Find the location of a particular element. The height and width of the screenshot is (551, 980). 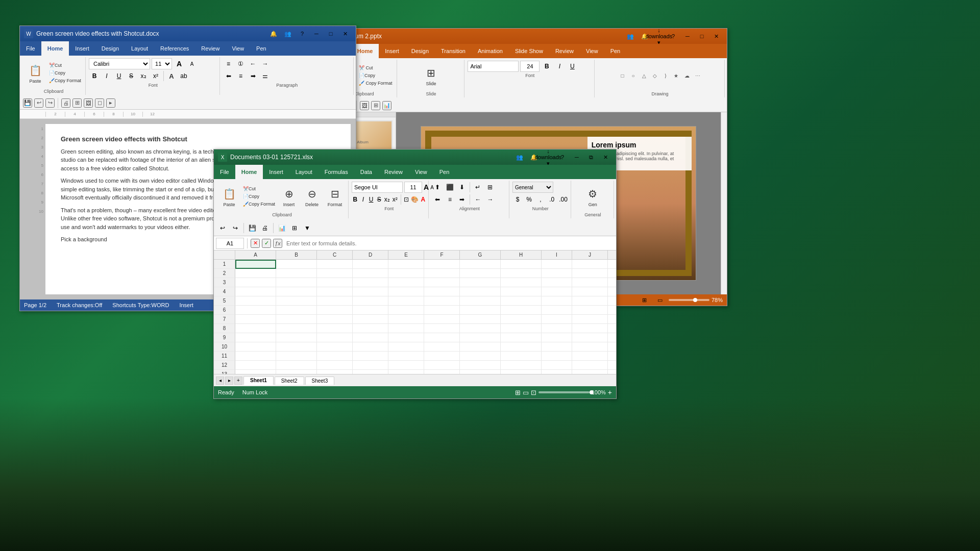

excel-tab-formulas: Formulas is located at coordinates (336, 172).